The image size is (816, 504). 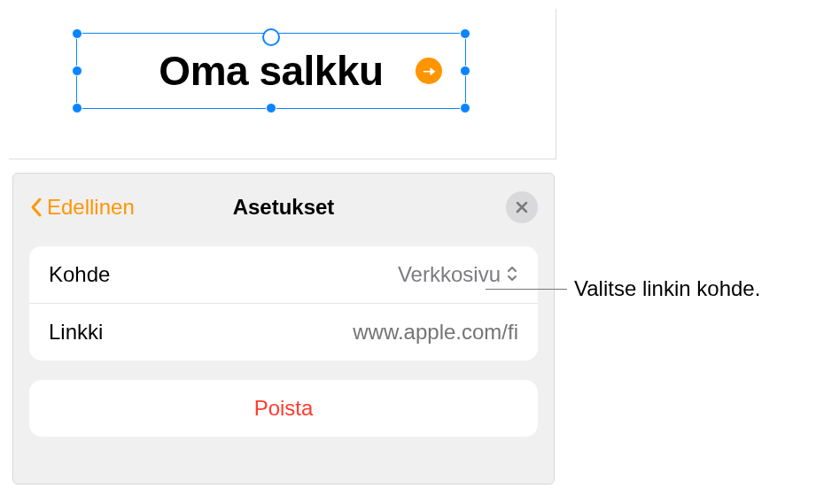 I want to click on delete-button-label: Poista, so click(x=284, y=407).